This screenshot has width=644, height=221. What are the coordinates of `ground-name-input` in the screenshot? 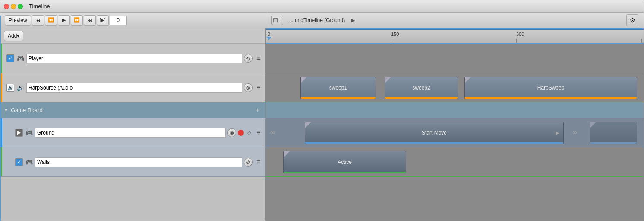 It's located at (130, 133).